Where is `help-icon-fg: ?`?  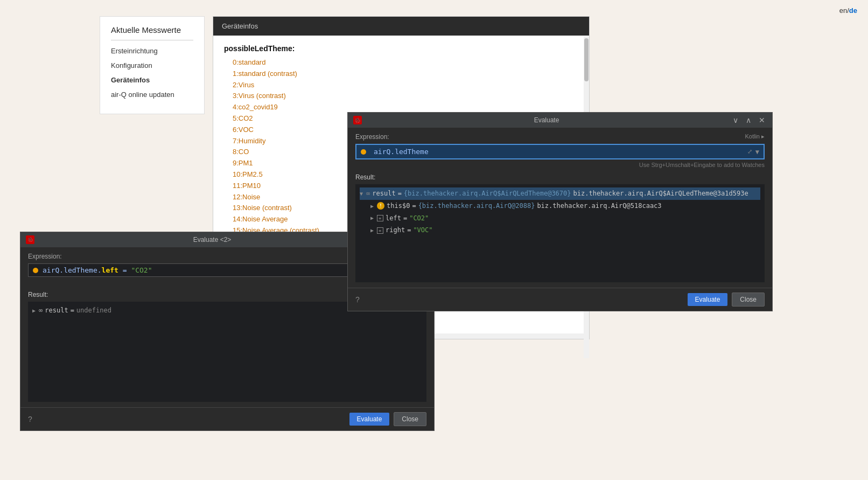
help-icon-fg: ? is located at coordinates (358, 300).